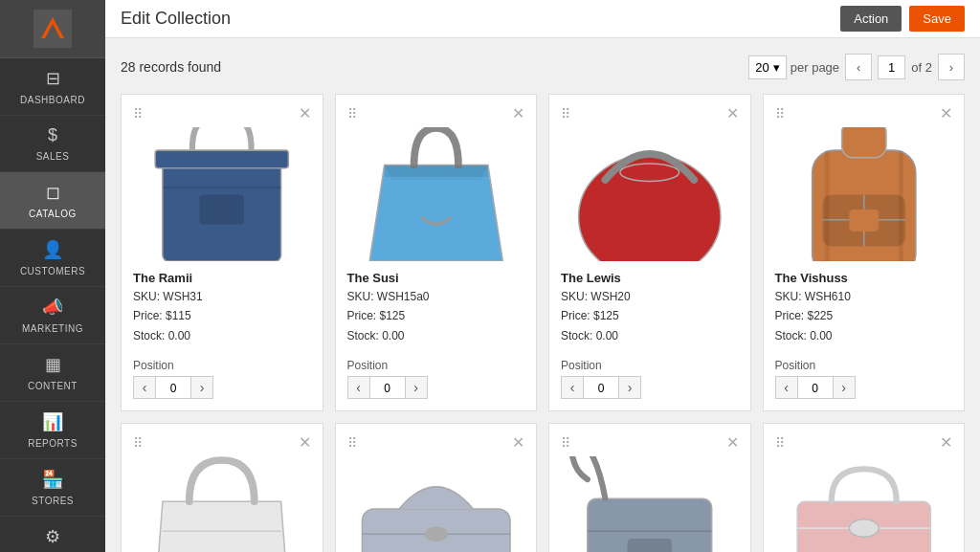 This screenshot has height=552, width=980. I want to click on sidebar-item-content: ▦ CONTENT, so click(53, 373).